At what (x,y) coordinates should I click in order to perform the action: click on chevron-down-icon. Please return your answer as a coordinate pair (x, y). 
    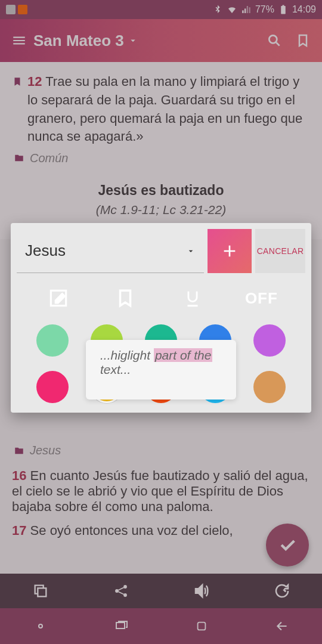
    Looking at the image, I should click on (191, 251).